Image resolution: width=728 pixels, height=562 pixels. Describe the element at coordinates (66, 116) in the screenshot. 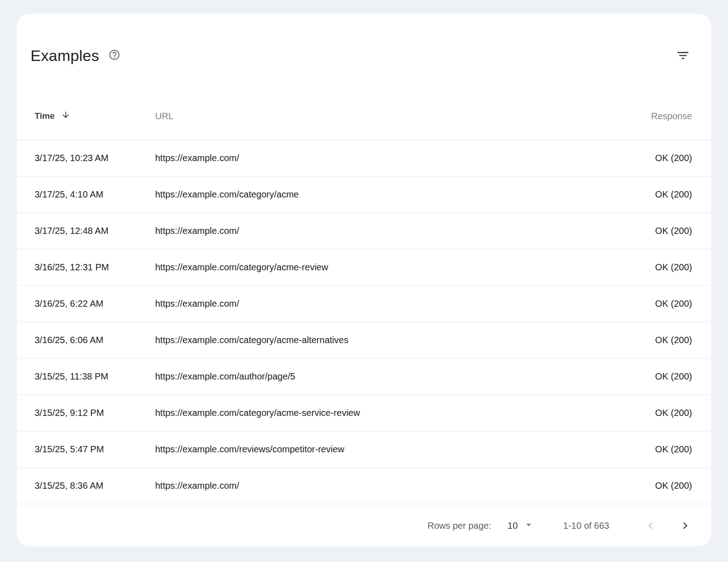

I see `arrow-down-icon` at that location.